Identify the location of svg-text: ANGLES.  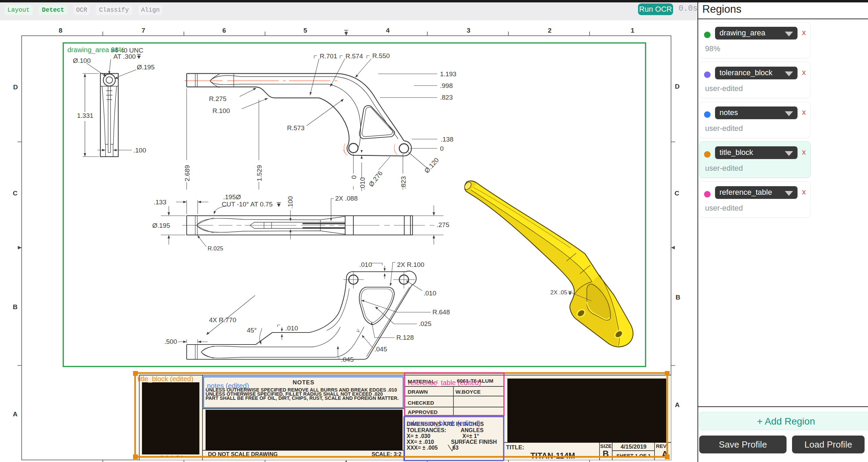
(472, 430).